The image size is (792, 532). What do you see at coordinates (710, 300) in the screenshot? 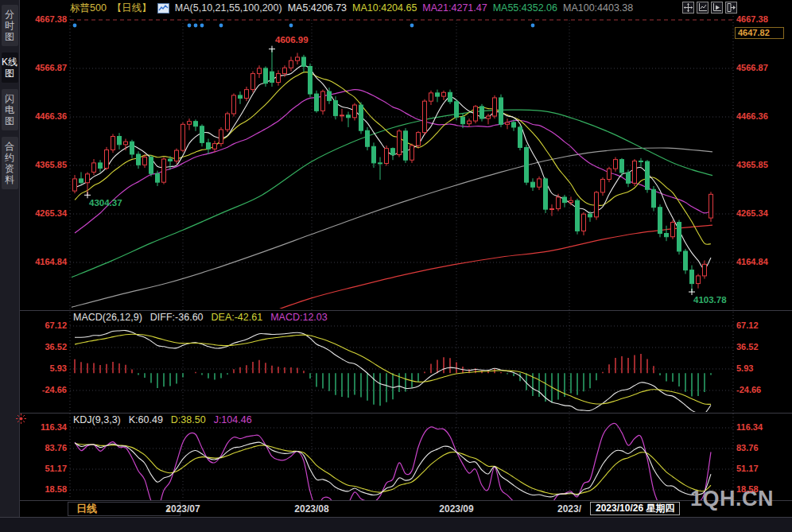
I see `end-low-price-label: 4103.78` at bounding box center [710, 300].